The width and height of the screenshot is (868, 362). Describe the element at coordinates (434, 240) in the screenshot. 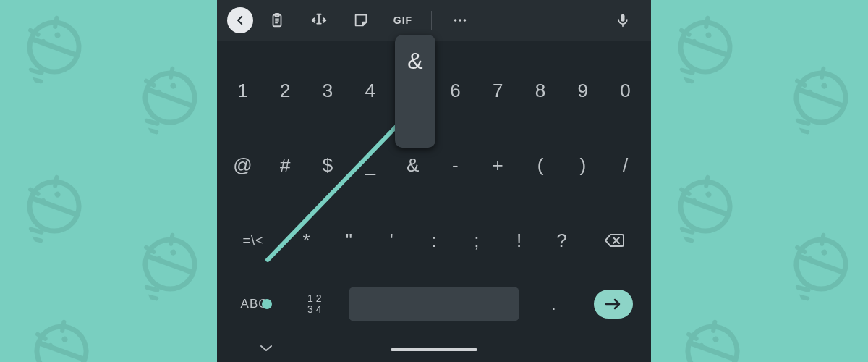

I see `key-colon: :` at that location.